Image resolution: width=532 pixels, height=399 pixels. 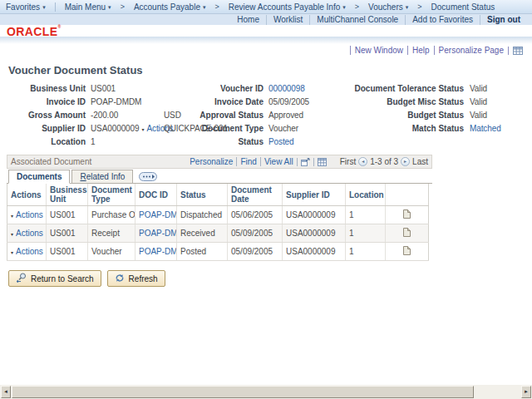 I want to click on zoom-popup-icon, so click(x=305, y=162).